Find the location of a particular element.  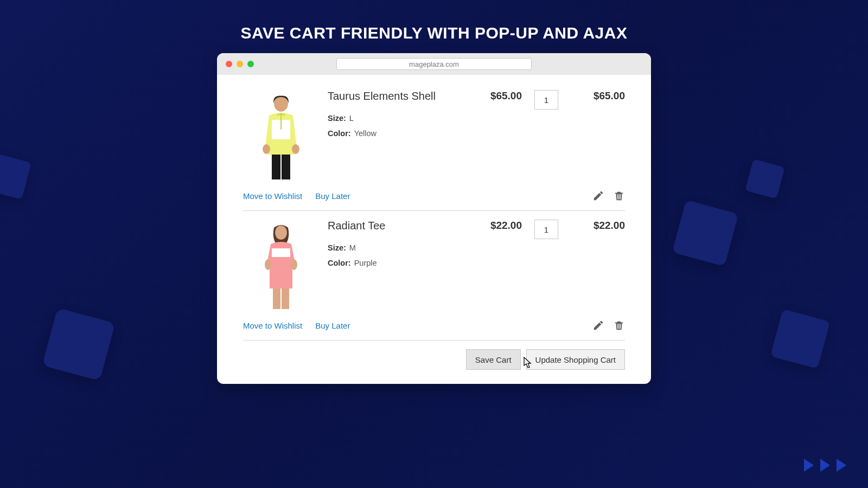

color-value: Yellow is located at coordinates (366, 133).